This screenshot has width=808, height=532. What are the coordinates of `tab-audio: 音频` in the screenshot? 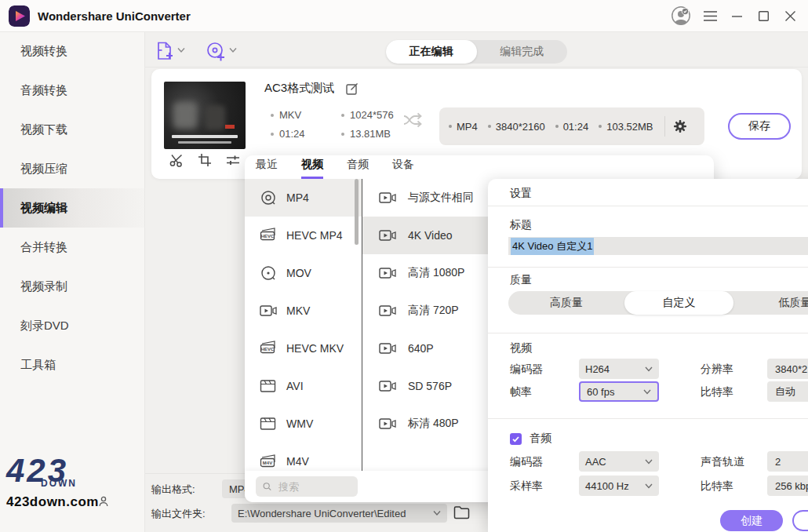 It's located at (358, 168).